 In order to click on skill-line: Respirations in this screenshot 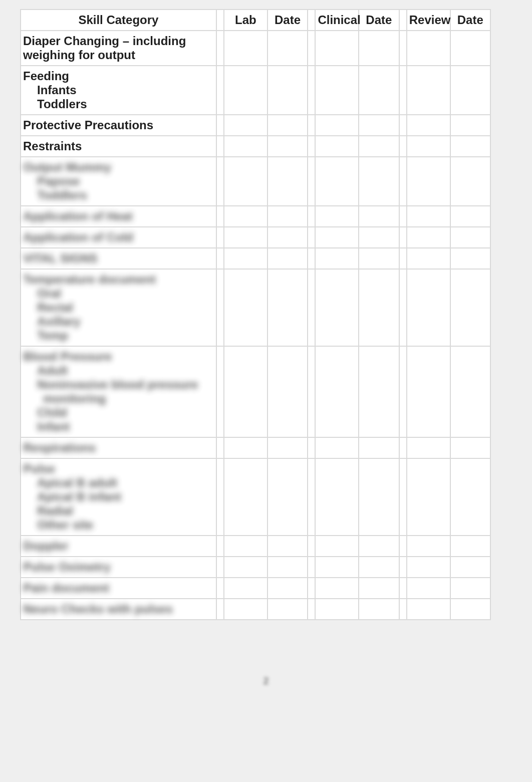, I will do `click(118, 448)`.